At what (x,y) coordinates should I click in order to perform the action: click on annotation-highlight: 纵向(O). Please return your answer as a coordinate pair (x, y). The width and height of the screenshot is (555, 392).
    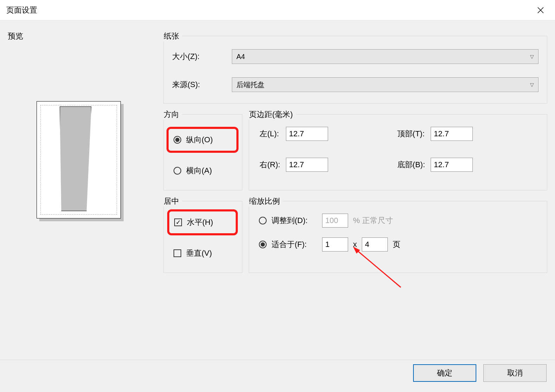
    Looking at the image, I should click on (202, 140).